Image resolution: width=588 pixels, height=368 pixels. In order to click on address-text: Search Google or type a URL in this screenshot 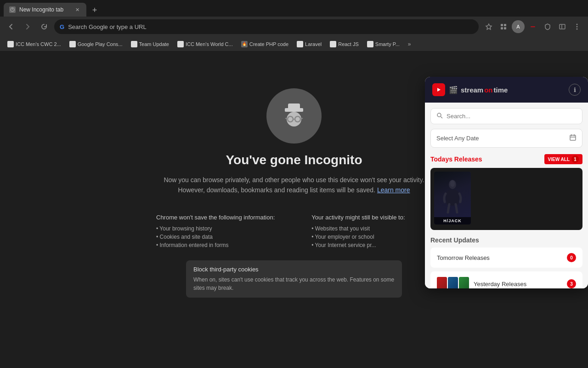, I will do `click(271, 27)`.